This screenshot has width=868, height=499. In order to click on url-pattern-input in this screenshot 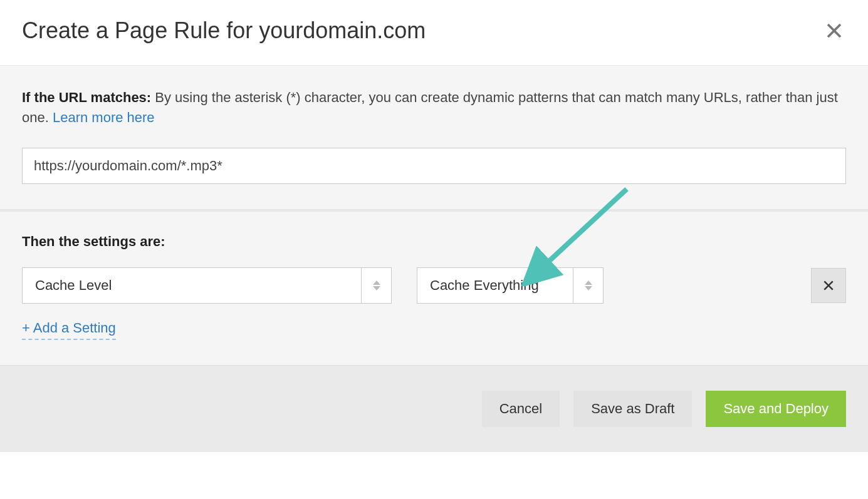, I will do `click(434, 166)`.